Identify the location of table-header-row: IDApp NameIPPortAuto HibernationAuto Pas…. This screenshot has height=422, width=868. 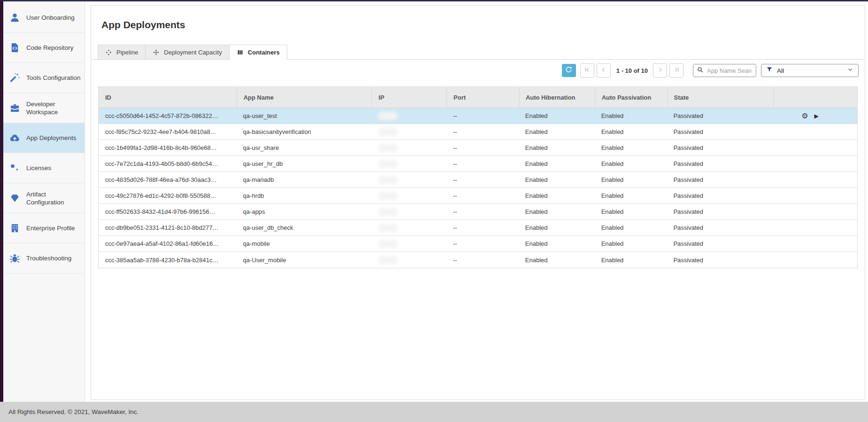
(478, 98).